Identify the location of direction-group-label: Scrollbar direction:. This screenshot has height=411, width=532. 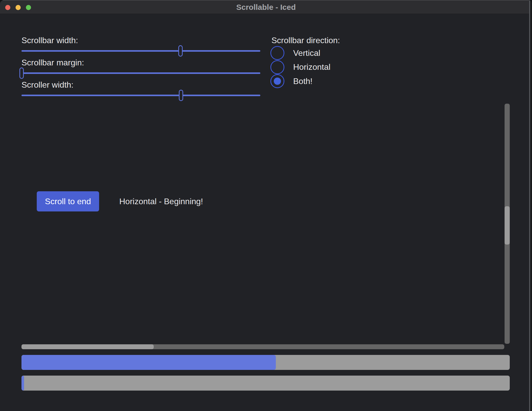
(306, 40).